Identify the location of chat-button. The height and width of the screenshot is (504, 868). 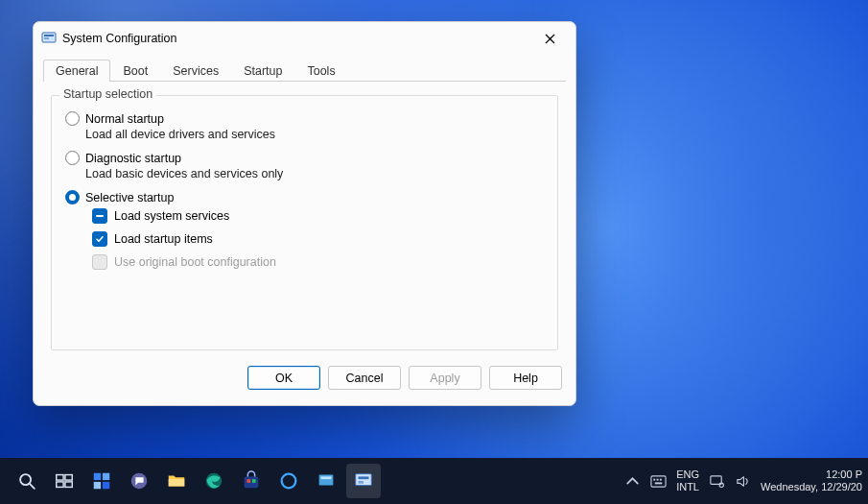
(139, 481).